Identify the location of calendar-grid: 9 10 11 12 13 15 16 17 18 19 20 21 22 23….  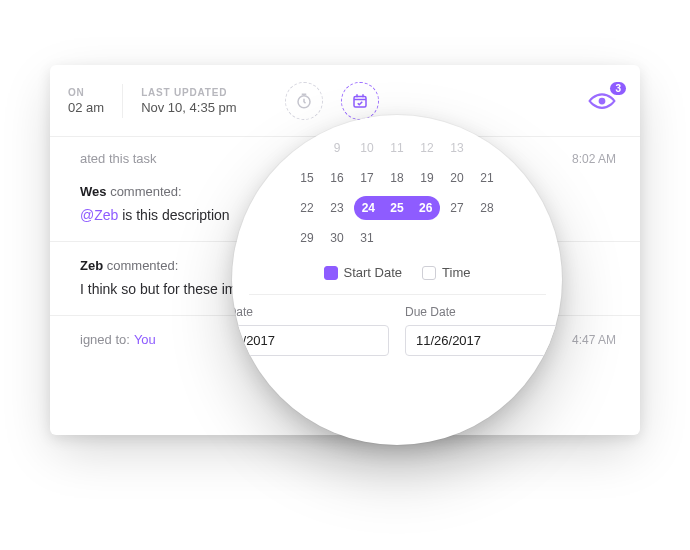
(397, 193).